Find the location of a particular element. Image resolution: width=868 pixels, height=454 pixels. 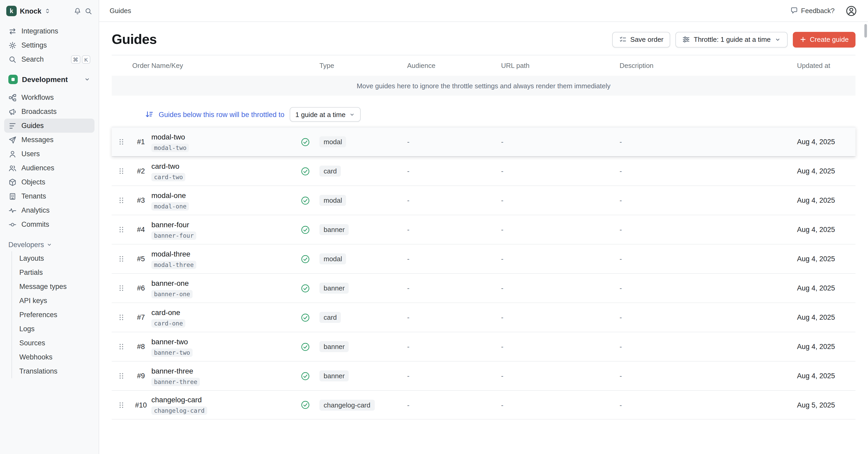

settings-gear-icon is located at coordinates (13, 45).